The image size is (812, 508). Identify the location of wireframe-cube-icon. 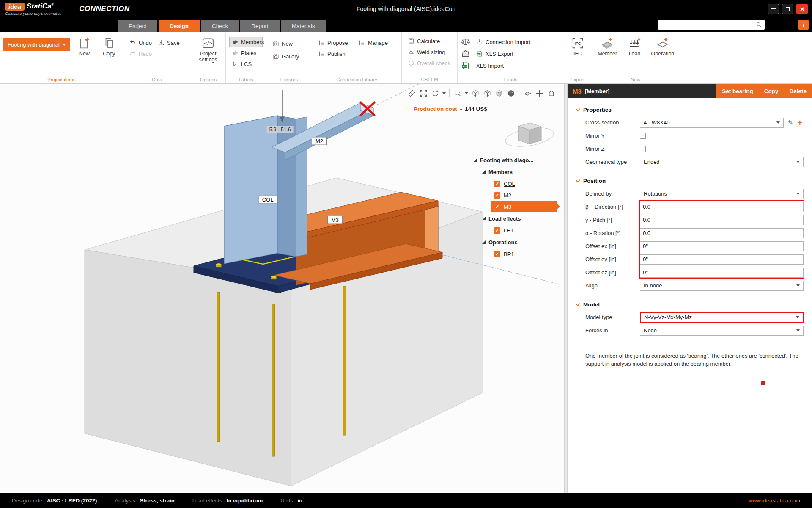
(475, 93).